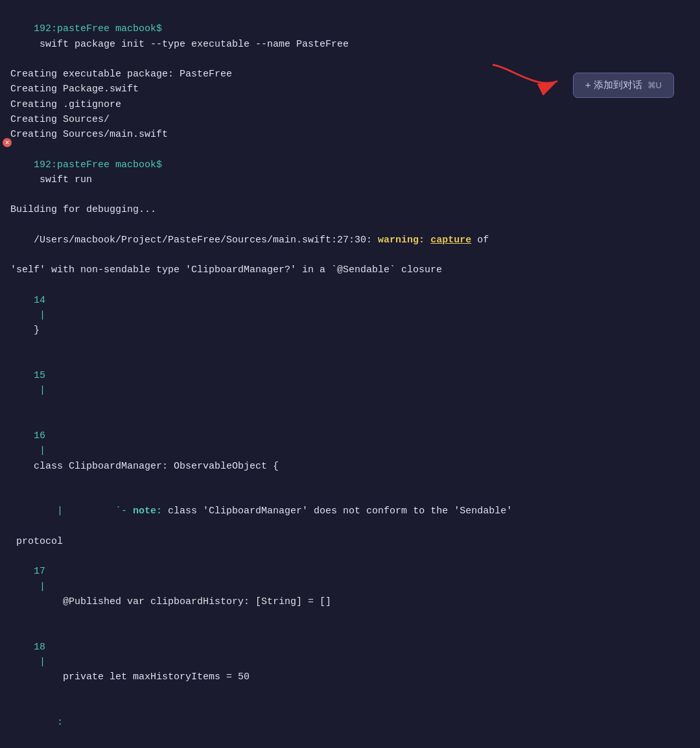 The image size is (700, 748). I want to click on terminal-line: Creating Sources/, so click(350, 119).